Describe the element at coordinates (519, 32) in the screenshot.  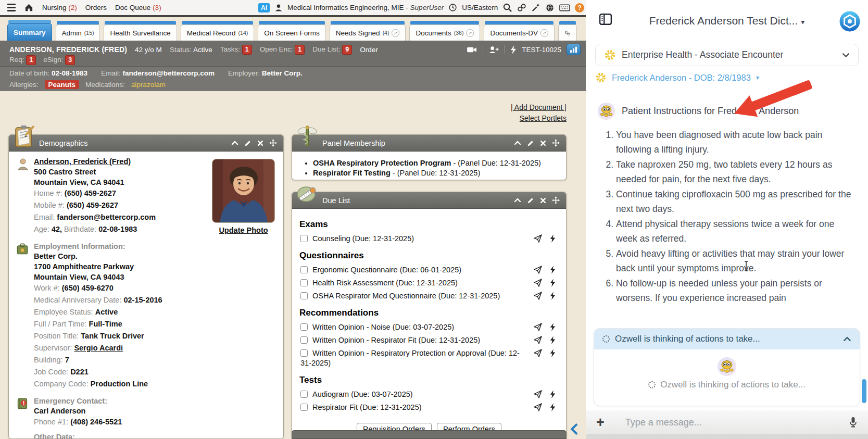
I see `tab-documents-dv: Documents-DV↗` at that location.